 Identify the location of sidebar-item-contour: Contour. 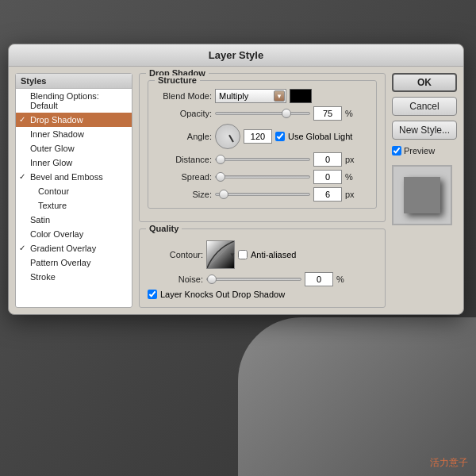
(74, 191).